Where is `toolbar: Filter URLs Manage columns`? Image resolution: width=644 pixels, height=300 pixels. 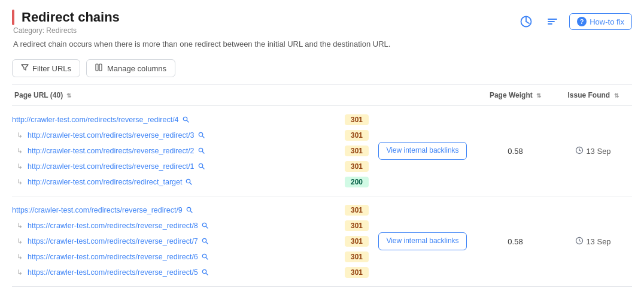 toolbar: Filter URLs Manage columns is located at coordinates (322, 68).